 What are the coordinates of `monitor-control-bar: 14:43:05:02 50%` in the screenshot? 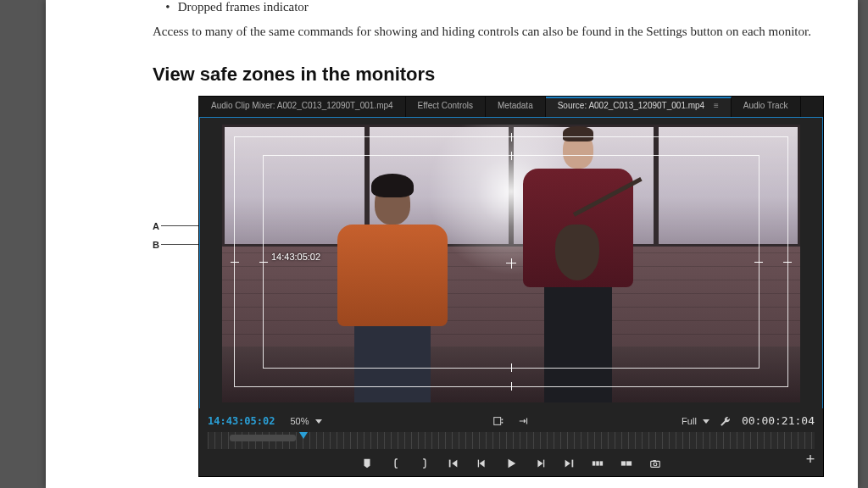 It's located at (511, 442).